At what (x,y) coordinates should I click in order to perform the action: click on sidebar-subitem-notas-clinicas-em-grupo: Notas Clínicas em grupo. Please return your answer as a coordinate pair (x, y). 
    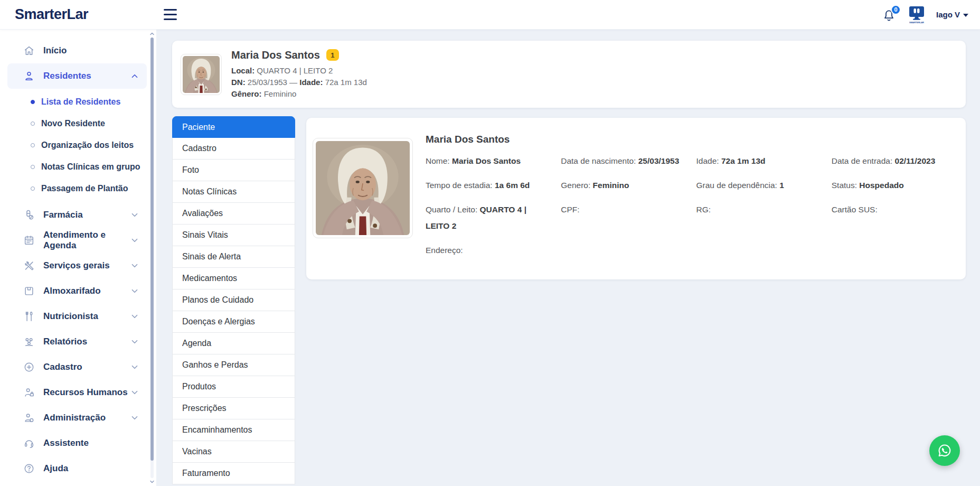
    Looking at the image, I should click on (73, 167).